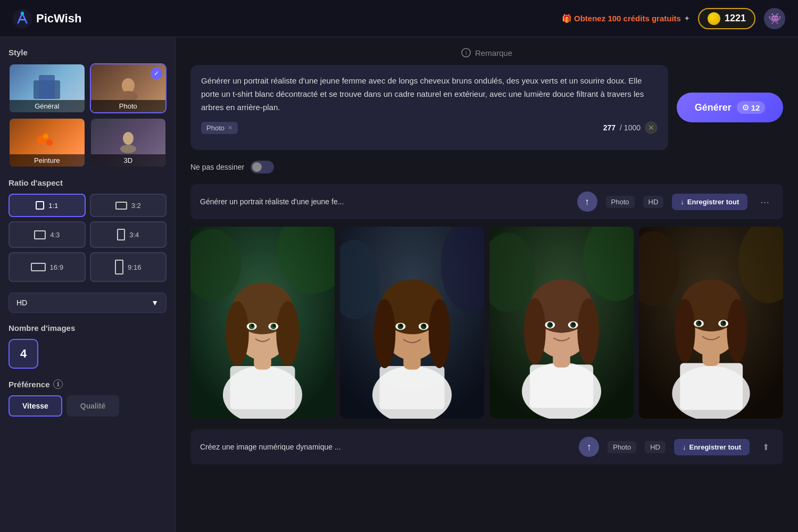 This screenshot has width=798, height=532. I want to click on prompt-box: Générer un portrait réaliste d'une jeune…, so click(429, 107).